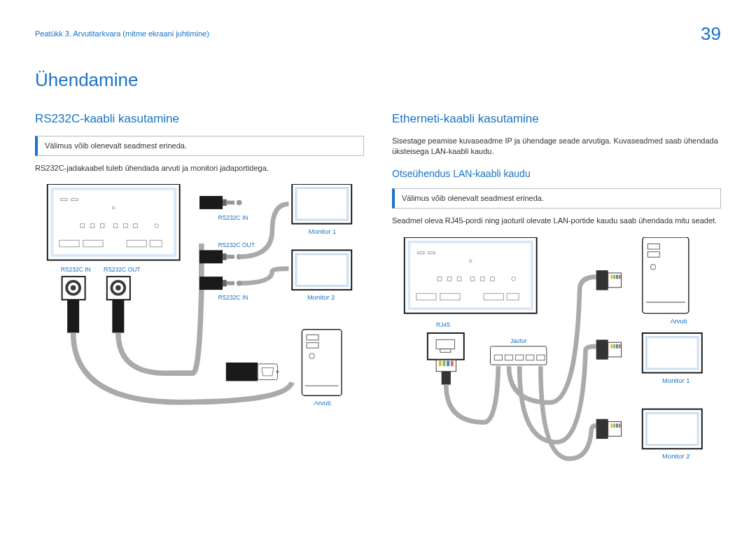 The width and height of the screenshot is (756, 534). Describe the element at coordinates (321, 298) in the screenshot. I see `lbl-mon2: Monitor 2` at that location.